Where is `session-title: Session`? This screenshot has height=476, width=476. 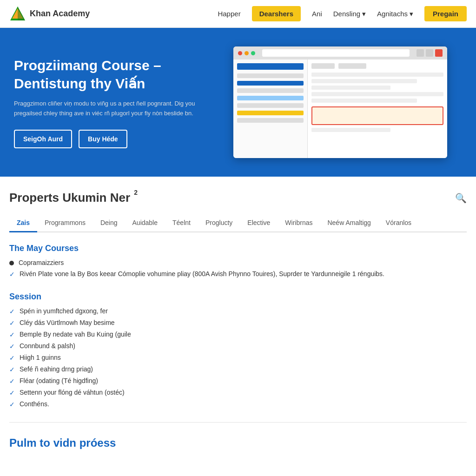
session-title: Session is located at coordinates (238, 297).